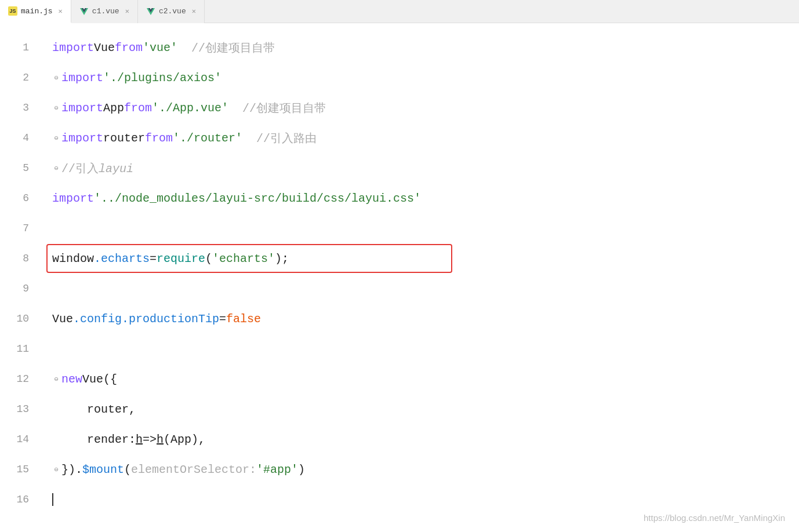 This screenshot has width=799, height=532. Describe the element at coordinates (60, 12) in the screenshot. I see `tab-close-main-js: ✕` at that location.